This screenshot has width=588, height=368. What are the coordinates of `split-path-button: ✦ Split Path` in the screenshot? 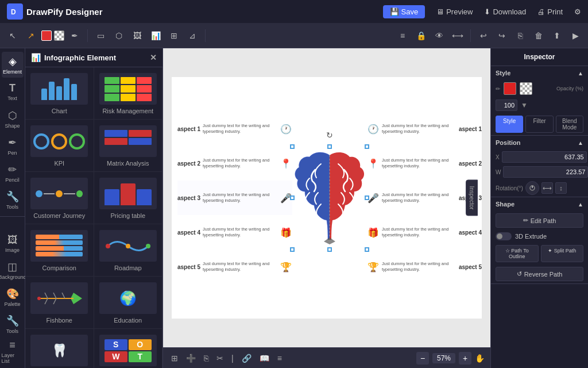 It's located at (563, 254).